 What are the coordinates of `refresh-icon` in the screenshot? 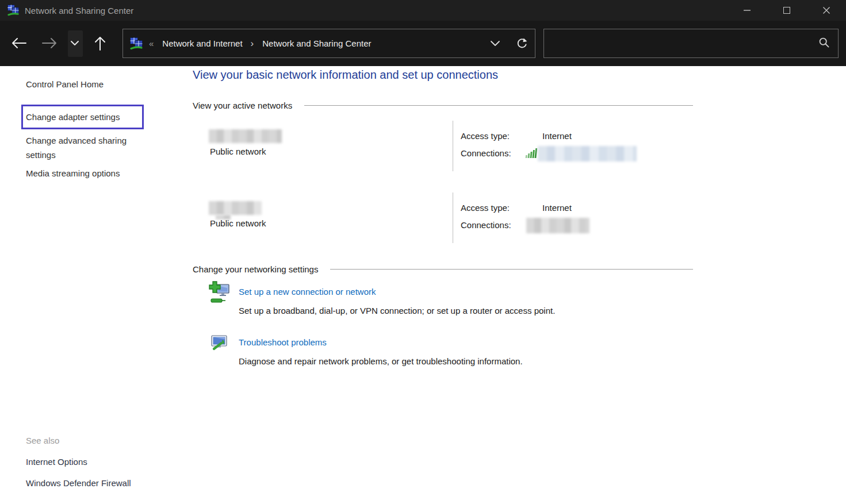 It's located at (522, 44).